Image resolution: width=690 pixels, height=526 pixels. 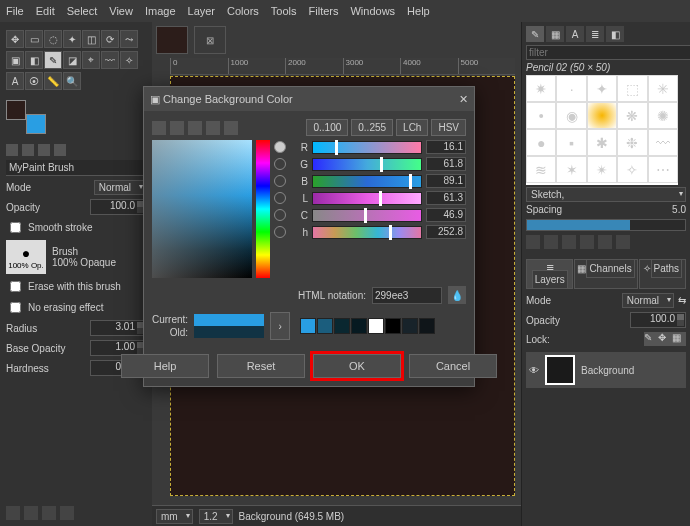 What do you see at coordinates (53, 81) in the screenshot?
I see `tool-measure: 📏` at bounding box center [53, 81].